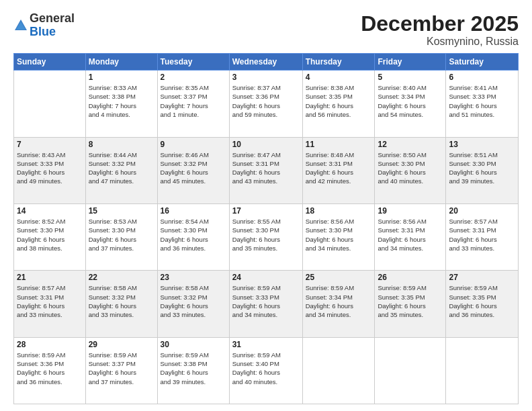 The image size is (532, 411). I want to click on calendar-cell: 9Sunrise: 8:46 AM Sunset: 3:32 PM Daylig…, so click(193, 171).